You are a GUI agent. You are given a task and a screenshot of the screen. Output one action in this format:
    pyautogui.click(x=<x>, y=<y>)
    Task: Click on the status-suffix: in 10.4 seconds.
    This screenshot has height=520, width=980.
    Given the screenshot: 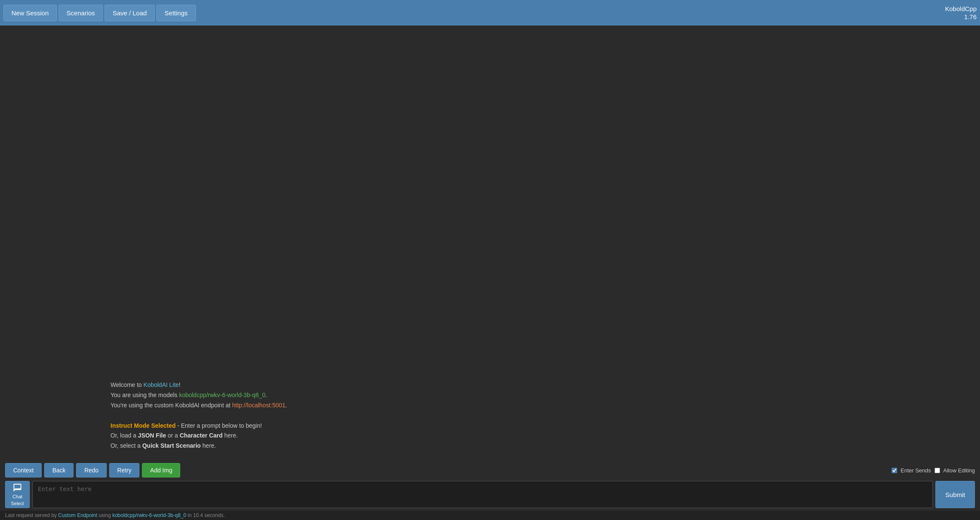 What is the action you would take?
    pyautogui.click(x=206, y=515)
    